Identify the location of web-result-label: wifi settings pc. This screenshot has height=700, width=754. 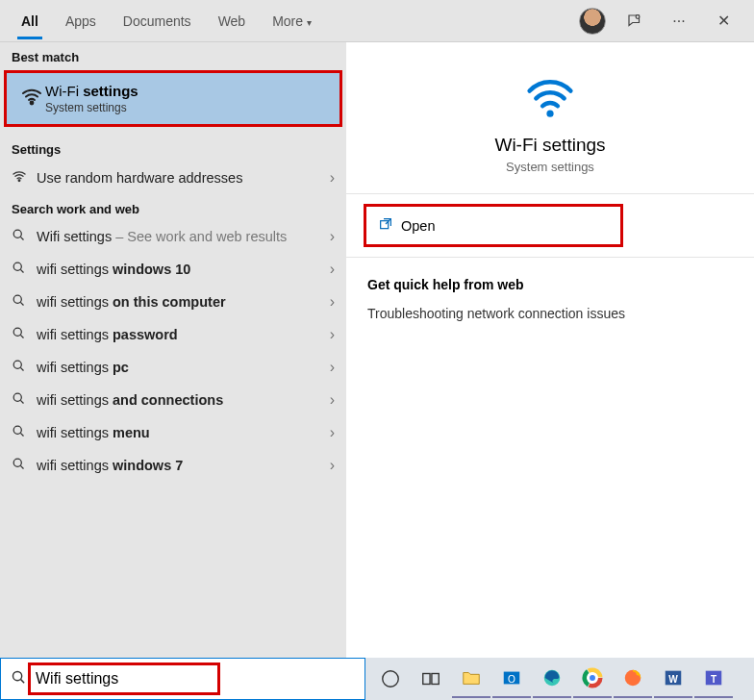
(183, 367).